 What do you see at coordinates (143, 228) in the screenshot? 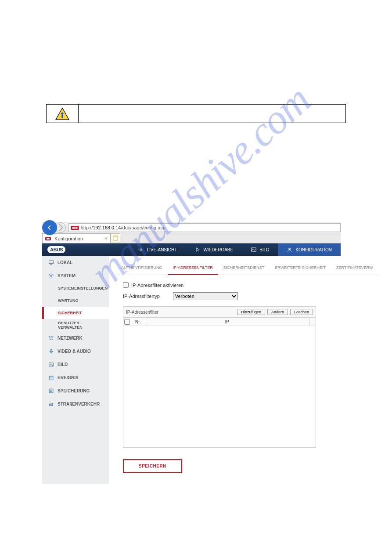
I see `url-path: /doc/page/config.asp` at bounding box center [143, 228].